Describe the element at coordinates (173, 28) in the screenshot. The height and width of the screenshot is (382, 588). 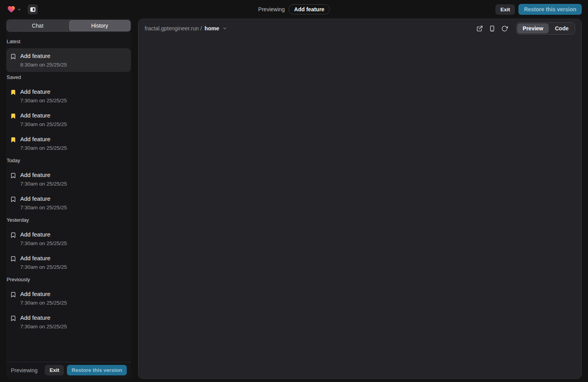
I see `breadcrumb-host: fractal.gptengineer.run /` at that location.